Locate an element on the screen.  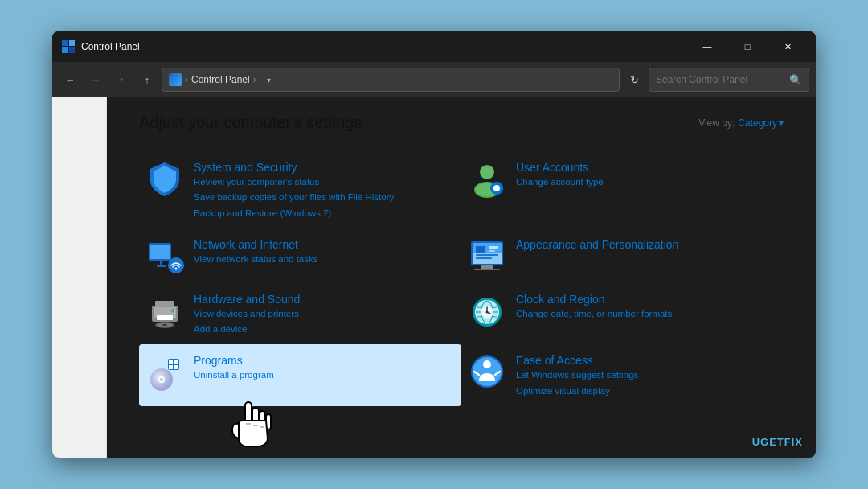
up-button: ↑ is located at coordinates (147, 80).